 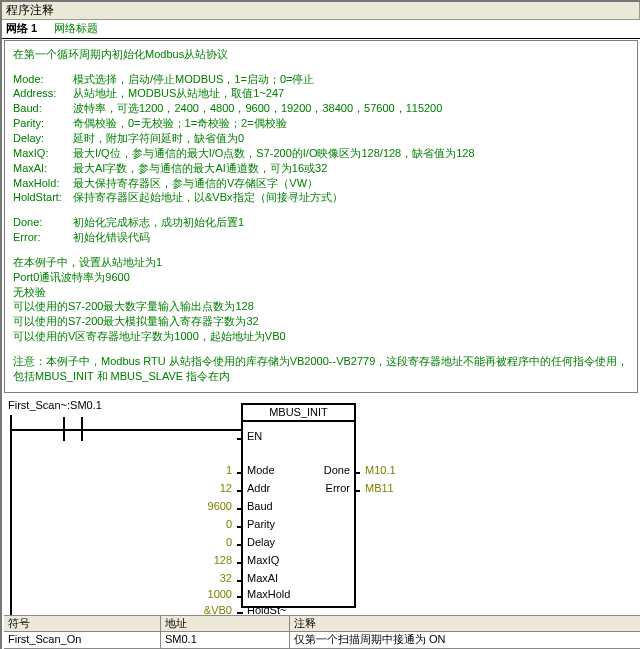 I want to click on param-key: Done:, so click(x=43, y=222).